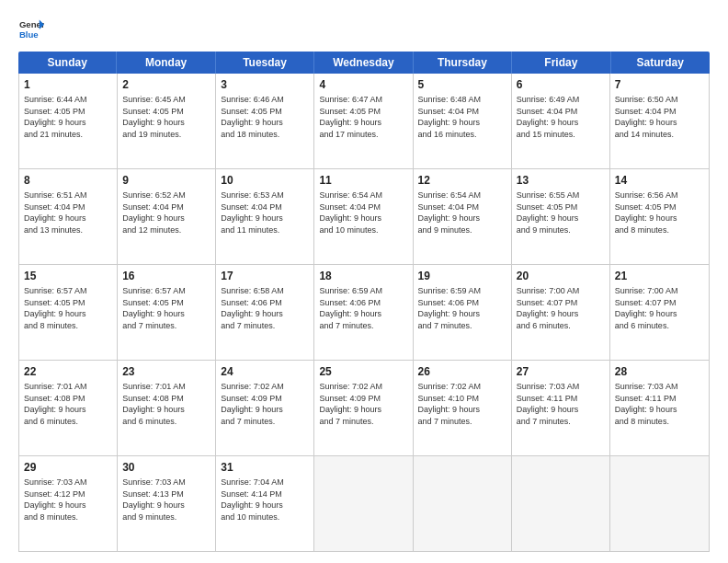 This screenshot has width=728, height=563. What do you see at coordinates (68, 63) in the screenshot?
I see `weekday-header: Sunday` at bounding box center [68, 63].